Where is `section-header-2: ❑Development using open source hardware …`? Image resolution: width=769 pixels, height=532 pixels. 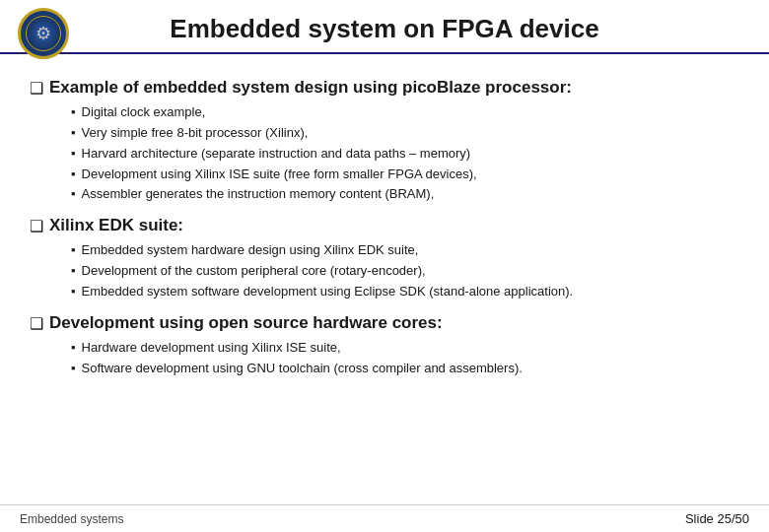
section-header-2: ❑Development using open source hardware … is located at coordinates (384, 323).